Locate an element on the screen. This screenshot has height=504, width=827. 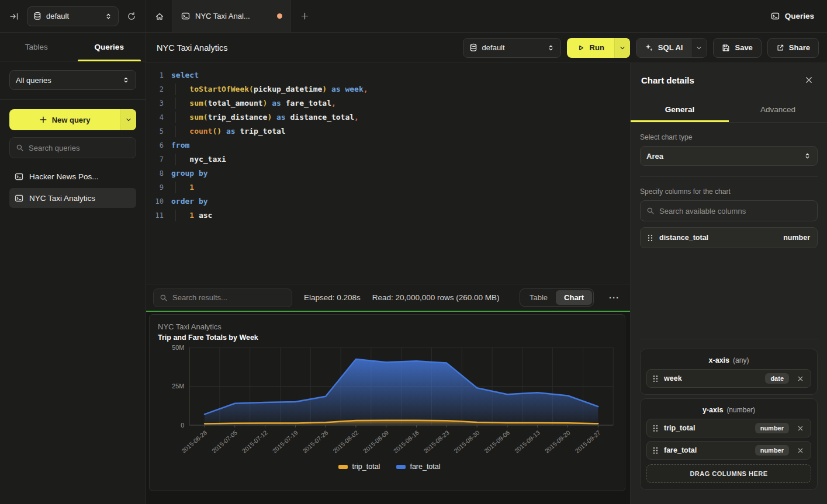
rows-read: Read: 20,000,000 rows (260.00 MB) is located at coordinates (436, 298).